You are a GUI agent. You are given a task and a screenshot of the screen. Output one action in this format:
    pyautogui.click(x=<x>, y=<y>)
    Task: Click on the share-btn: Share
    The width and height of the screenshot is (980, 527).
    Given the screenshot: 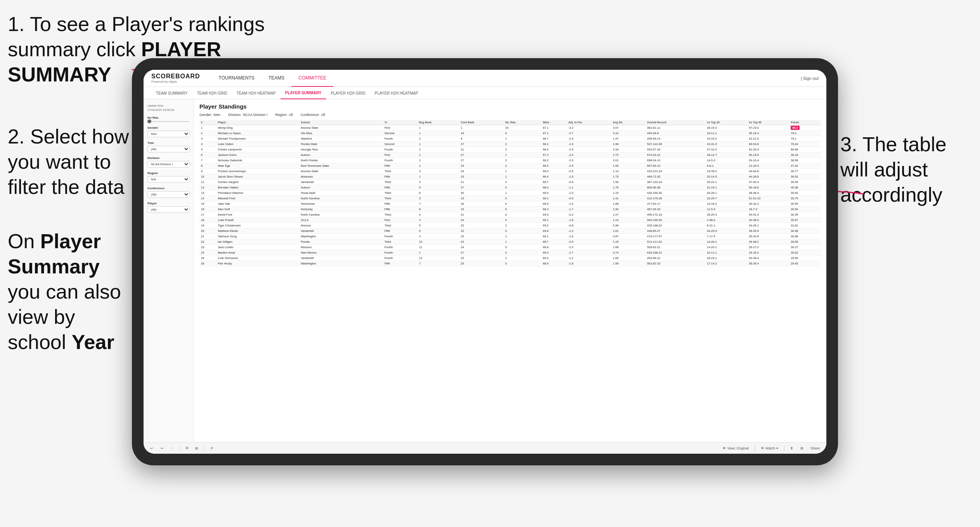 What is the action you would take?
    pyautogui.click(x=815, y=448)
    